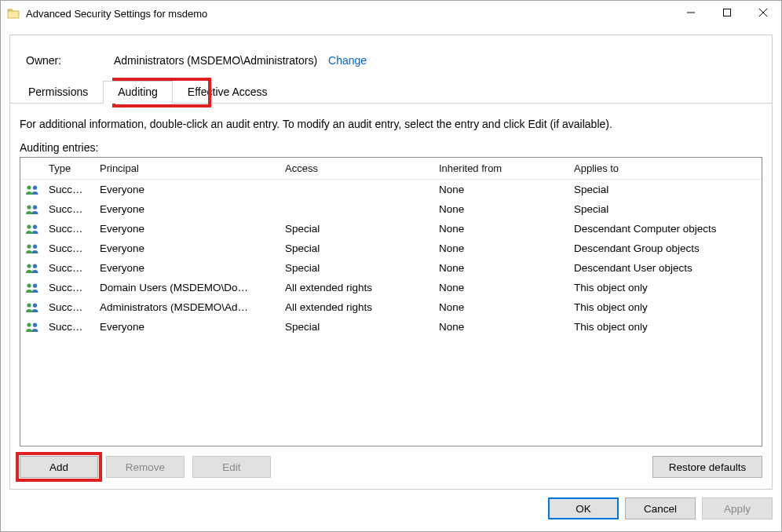  Describe the element at coordinates (215, 60) in the screenshot. I see `owner-value: Administrators (MSDEMO\Administrators)` at that location.